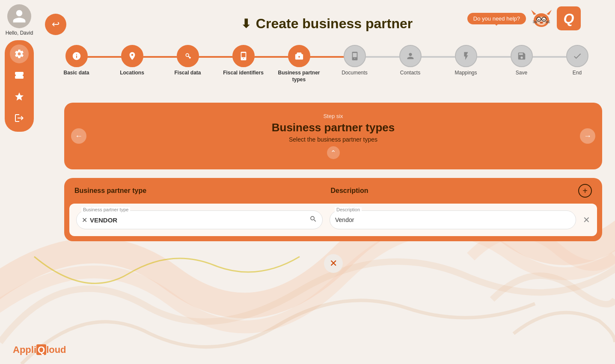 The width and height of the screenshot is (615, 364). Describe the element at coordinates (299, 64) in the screenshot. I see `step-business-partner-types: Business partner types` at that location.